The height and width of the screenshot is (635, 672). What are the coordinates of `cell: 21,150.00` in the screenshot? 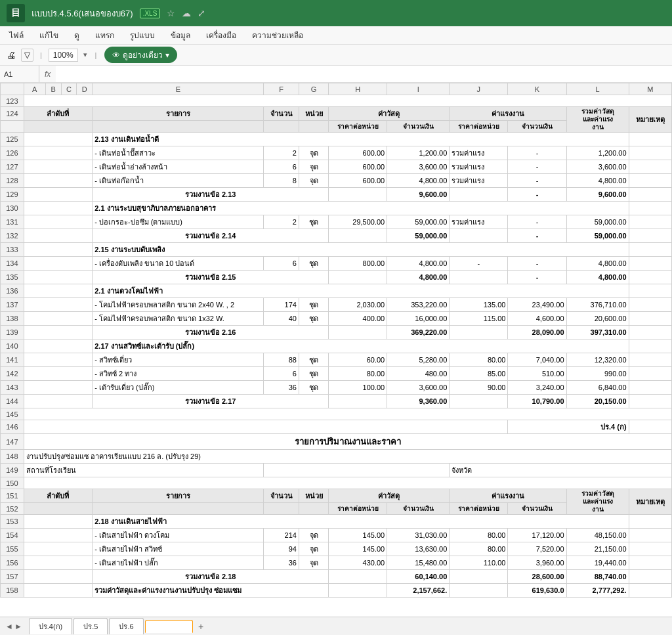 It's located at (597, 549).